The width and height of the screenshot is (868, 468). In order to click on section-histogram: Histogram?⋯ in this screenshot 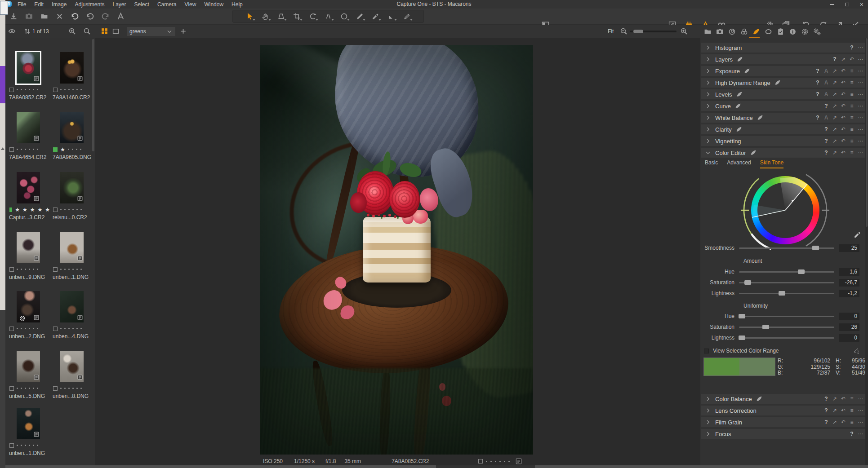, I will do `click(783, 48)`.